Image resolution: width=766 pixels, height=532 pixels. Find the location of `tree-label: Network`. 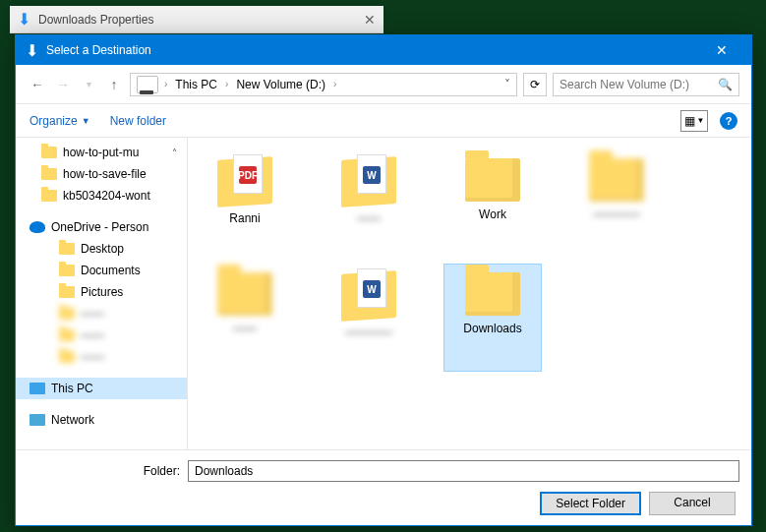

tree-label: Network is located at coordinates (73, 420).